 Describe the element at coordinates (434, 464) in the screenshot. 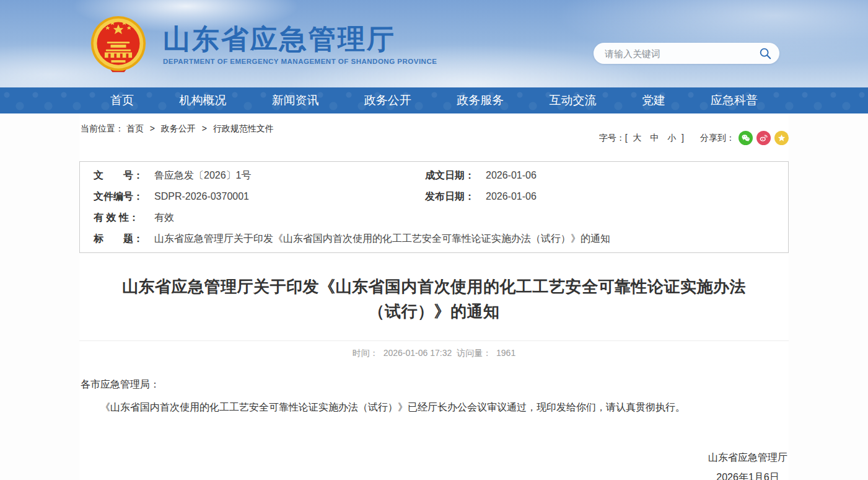

I see `article-signature: 山东省应急管理厅 2026年1月6日` at that location.